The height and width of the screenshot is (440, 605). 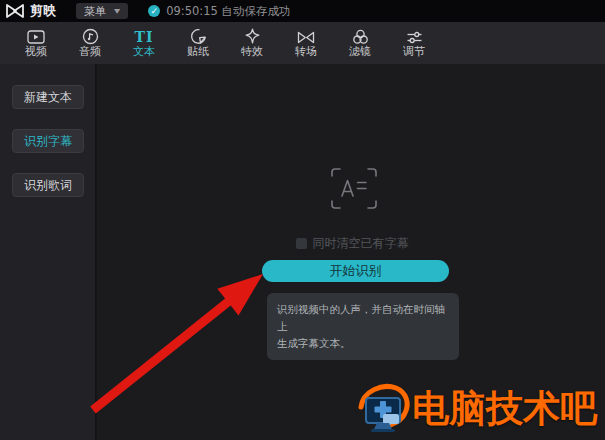 I want to click on tab-effects: 特效, so click(x=252, y=43).